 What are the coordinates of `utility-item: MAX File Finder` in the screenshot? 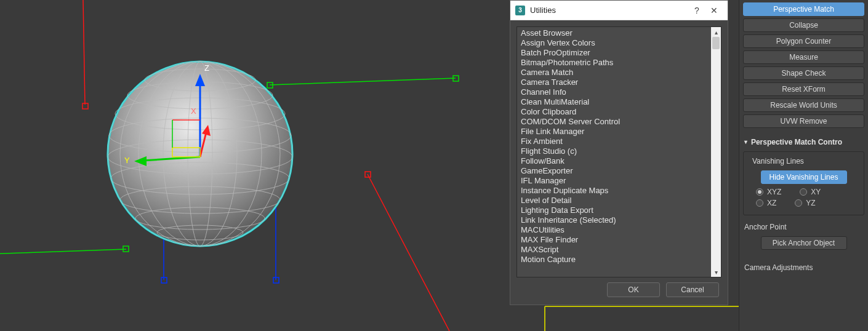 It's located at (619, 240).